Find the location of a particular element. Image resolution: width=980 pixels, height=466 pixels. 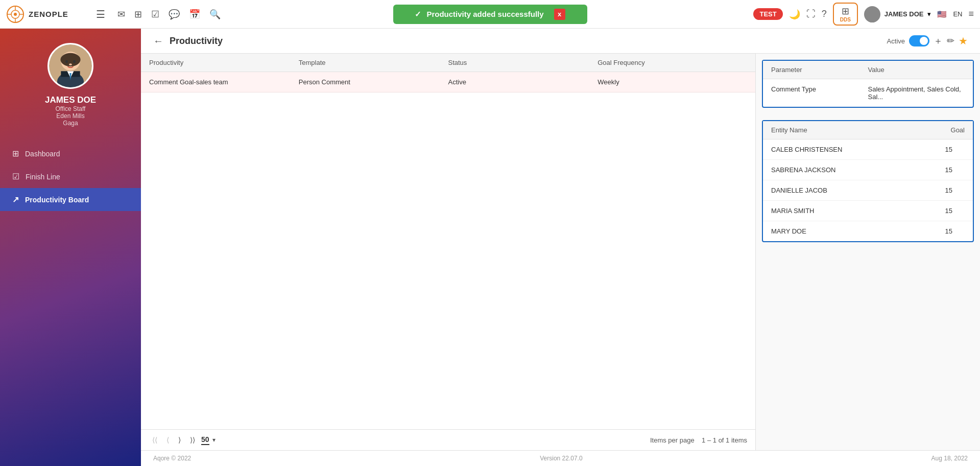

logo-icon is located at coordinates (15, 14).